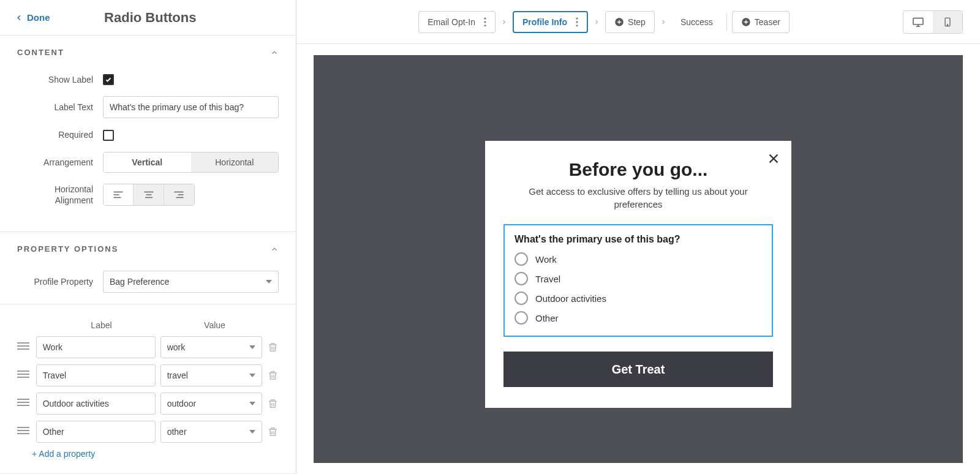  What do you see at coordinates (546, 260) in the screenshot?
I see `radio-label: Work` at bounding box center [546, 260].